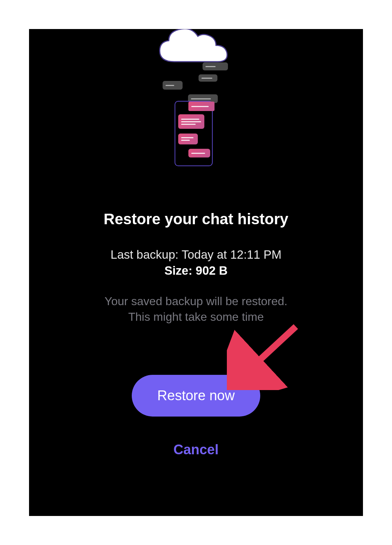 This screenshot has height=545, width=392. Describe the element at coordinates (196, 396) in the screenshot. I see `restore-now-button: Restore now` at that location.